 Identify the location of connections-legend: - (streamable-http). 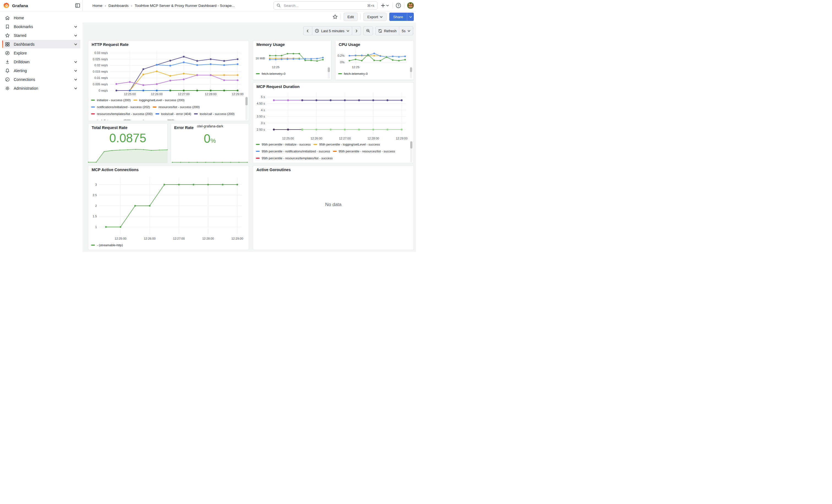
(167, 245).